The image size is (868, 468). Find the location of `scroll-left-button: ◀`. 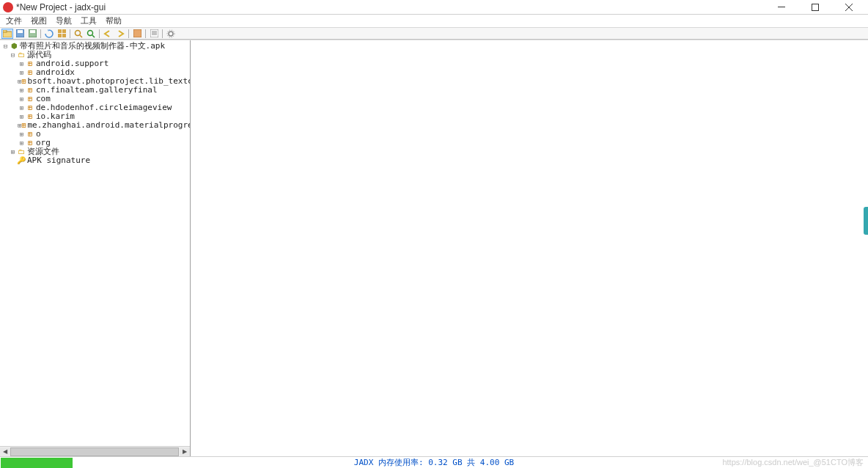

scroll-left-button: ◀ is located at coordinates (5, 452).